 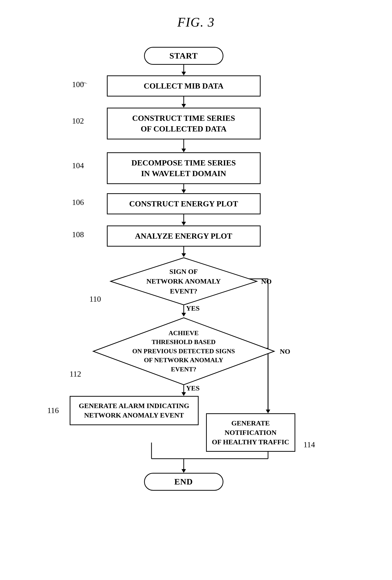 What do you see at coordinates (184, 56) in the screenshot?
I see `start-terminal: START` at bounding box center [184, 56].